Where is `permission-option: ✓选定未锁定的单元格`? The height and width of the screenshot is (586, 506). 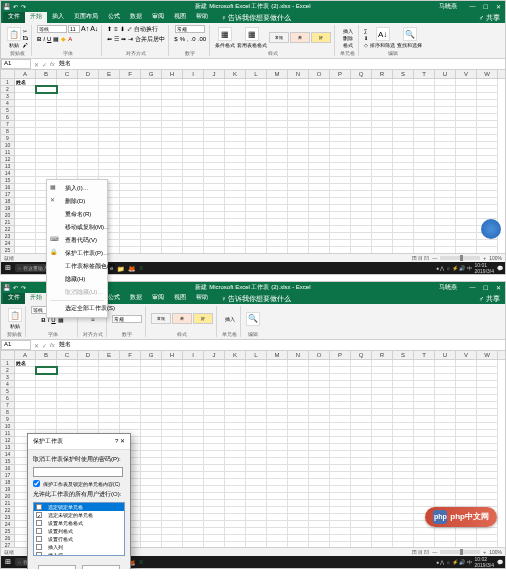
permission-option: ✓选定未锁定的单元格 is located at coordinates (79, 515).